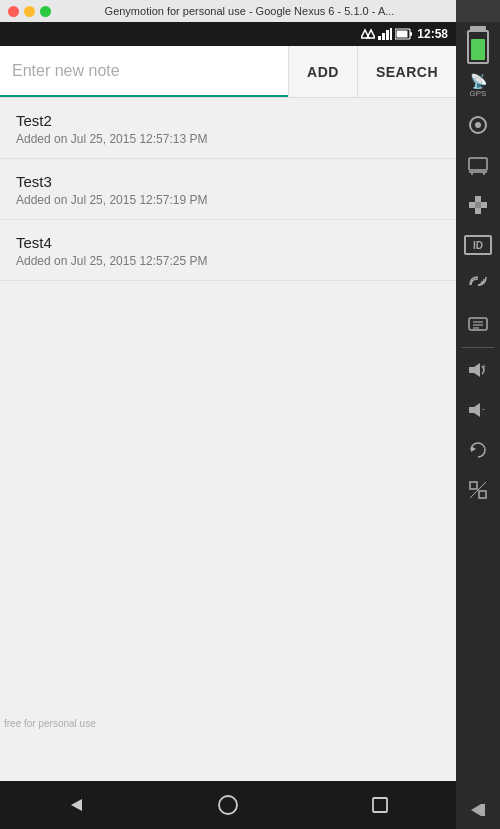 The width and height of the screenshot is (500, 829). Describe the element at coordinates (228, 139) in the screenshot. I see `note-date: Added on Jul 25, 2015 12:57:13 PM` at that location.